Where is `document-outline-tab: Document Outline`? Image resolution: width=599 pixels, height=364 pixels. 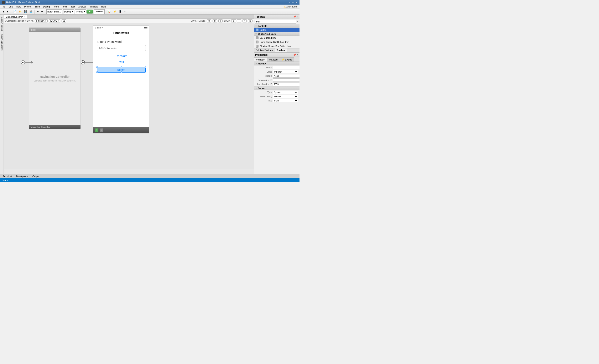 document-outline-tab: Document Outline is located at coordinates (2, 42).